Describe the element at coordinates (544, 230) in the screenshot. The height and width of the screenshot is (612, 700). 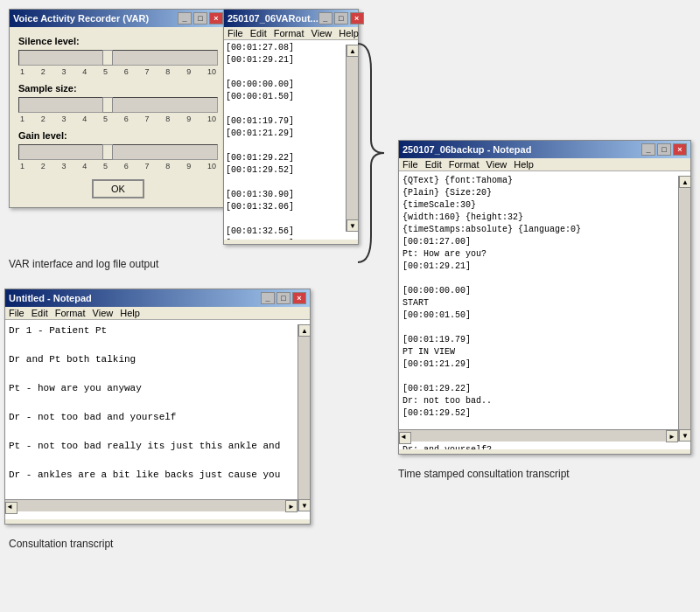
I see `ts-line: {timeStamps:absolute} {language:0}` at that location.